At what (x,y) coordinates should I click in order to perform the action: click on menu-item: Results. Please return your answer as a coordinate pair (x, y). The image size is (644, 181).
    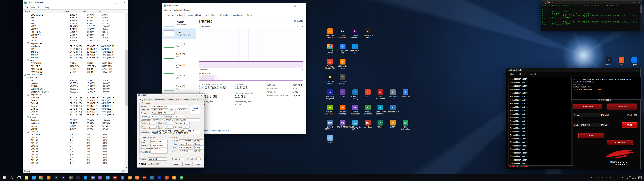
    Looking at the image, I should click on (523, 74).